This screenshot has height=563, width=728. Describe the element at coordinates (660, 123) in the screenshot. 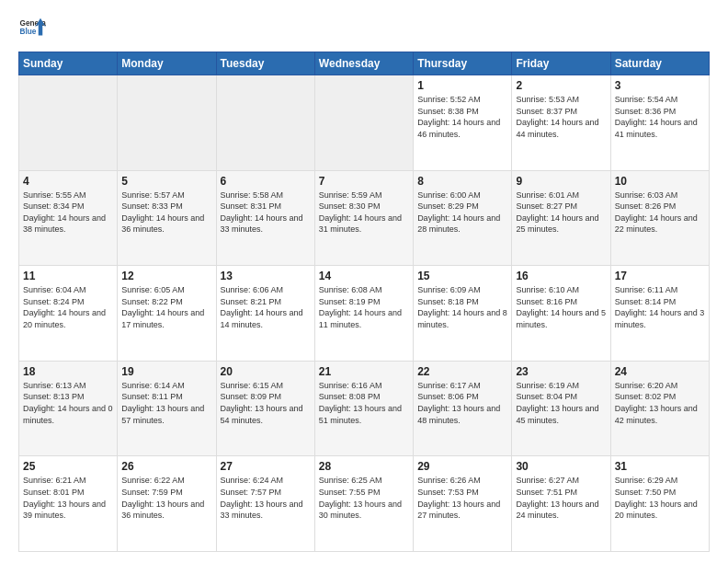

I see `calendar-cell: 3Sunrise: 5:54 AM Sunset: 8:36 PM Daylig…` at that location.